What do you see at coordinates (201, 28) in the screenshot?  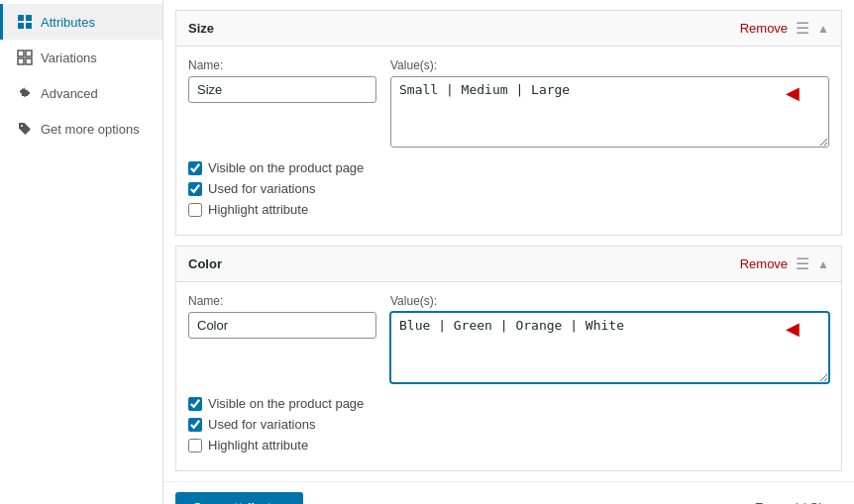 I see `attribute-title-size: Size` at bounding box center [201, 28].